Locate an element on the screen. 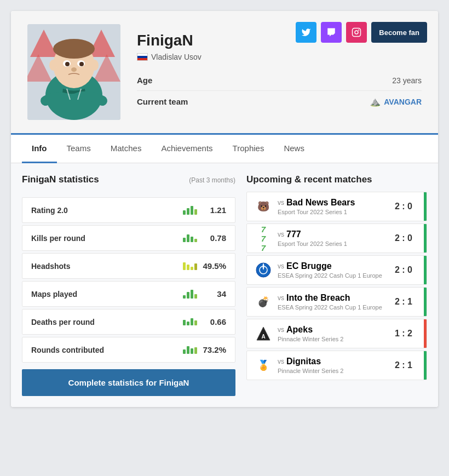  tab-bar: Info Teams Matches Achievements Trophies… is located at coordinates (225, 149).